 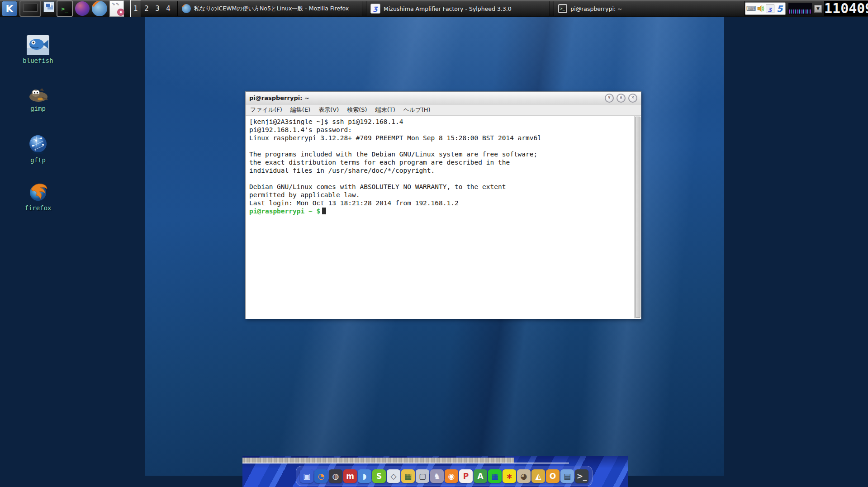 I want to click on maple-leaf-app-icon: ∗, so click(x=509, y=476).